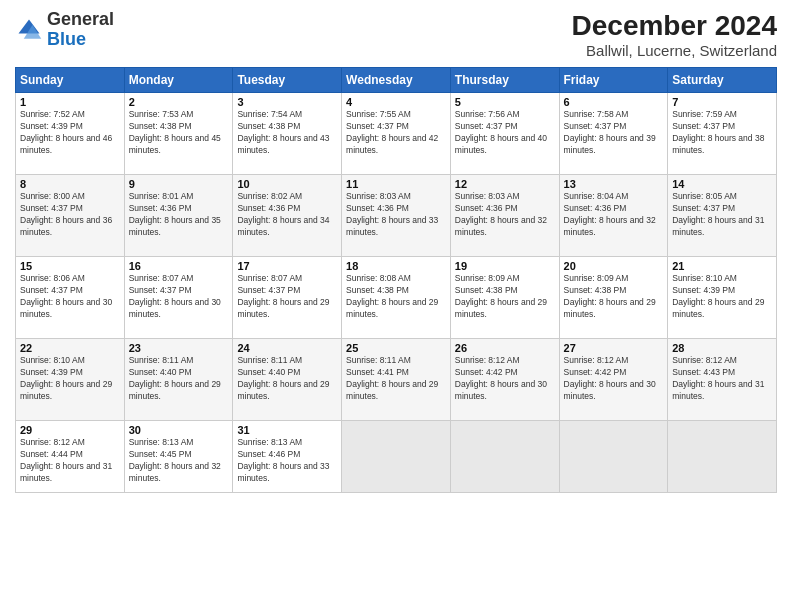  I want to click on col-thursday: Thursday, so click(504, 80).